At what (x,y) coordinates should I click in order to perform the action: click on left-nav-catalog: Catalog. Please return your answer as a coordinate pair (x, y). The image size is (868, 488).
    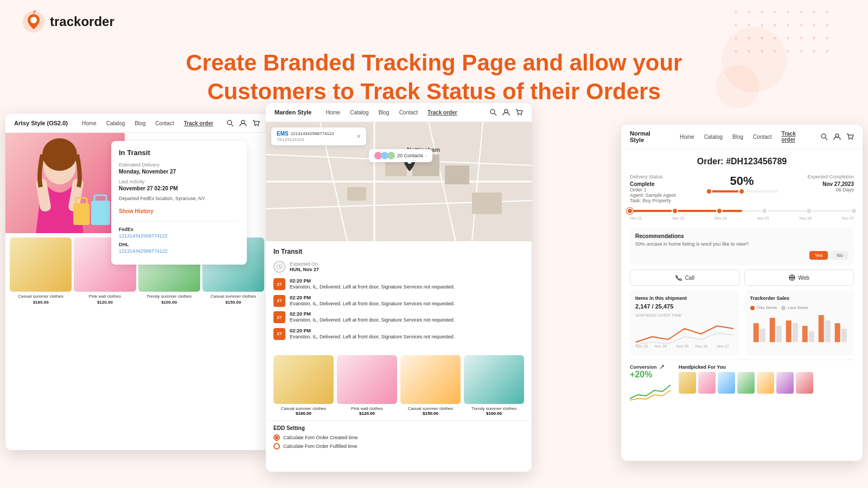
    Looking at the image, I should click on (116, 124).